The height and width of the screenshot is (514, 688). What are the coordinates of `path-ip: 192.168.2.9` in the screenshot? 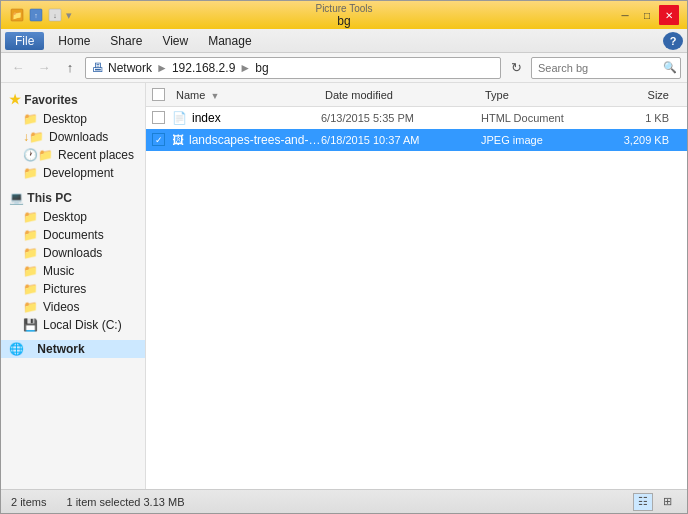 It's located at (204, 68).